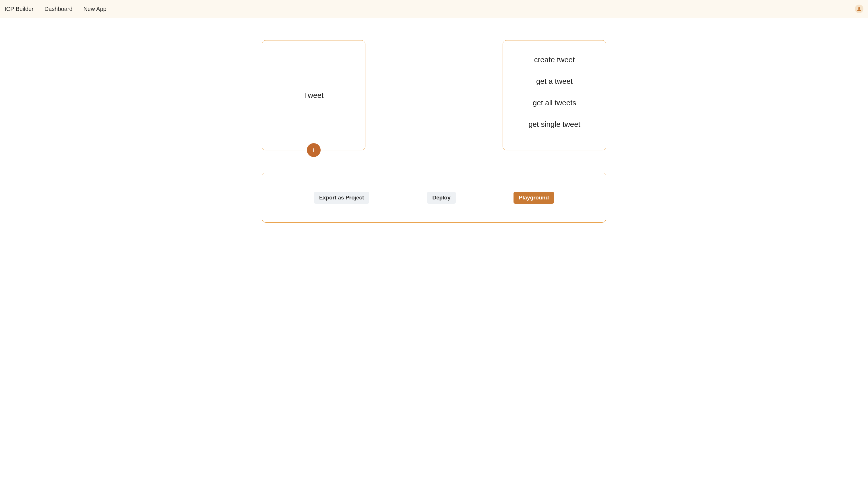  I want to click on avatar, so click(859, 9).